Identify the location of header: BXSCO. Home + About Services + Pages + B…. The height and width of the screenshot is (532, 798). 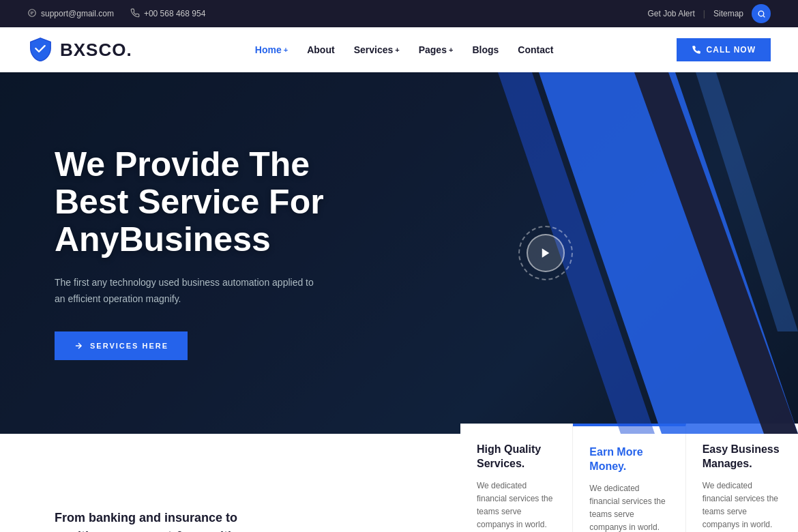
(399, 50).